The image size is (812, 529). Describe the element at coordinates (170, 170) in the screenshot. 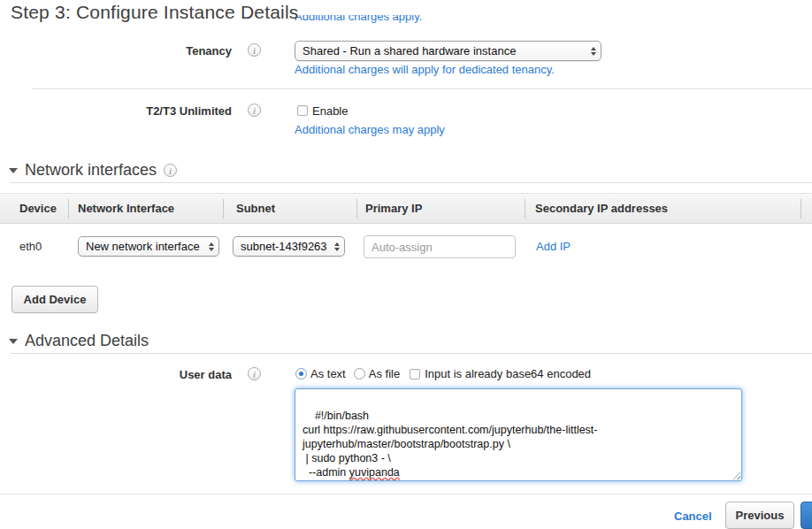

I see `network-interfaces-info-icon: i` at that location.